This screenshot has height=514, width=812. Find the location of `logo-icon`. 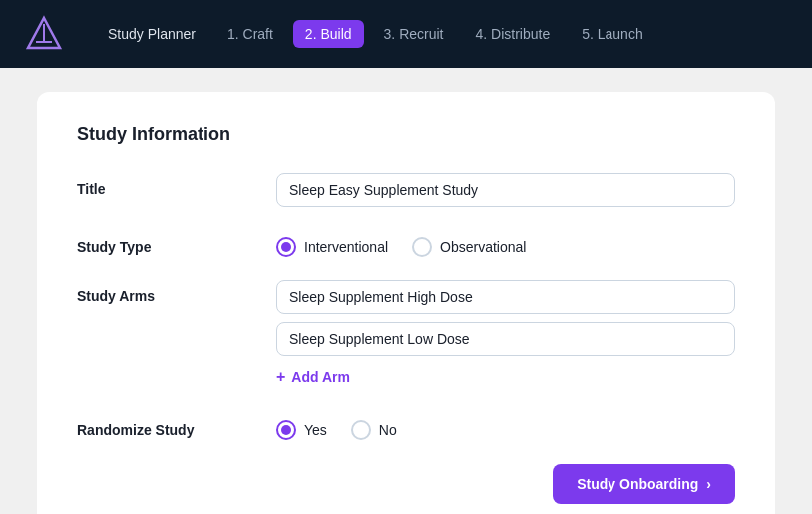

logo-icon is located at coordinates (44, 34).